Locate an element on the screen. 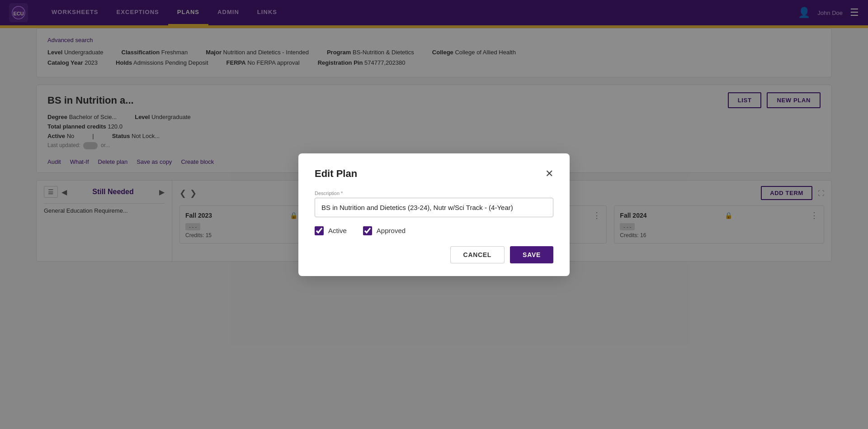 The width and height of the screenshot is (868, 429). approved-checkbox-label: Approved is located at coordinates (391, 231).